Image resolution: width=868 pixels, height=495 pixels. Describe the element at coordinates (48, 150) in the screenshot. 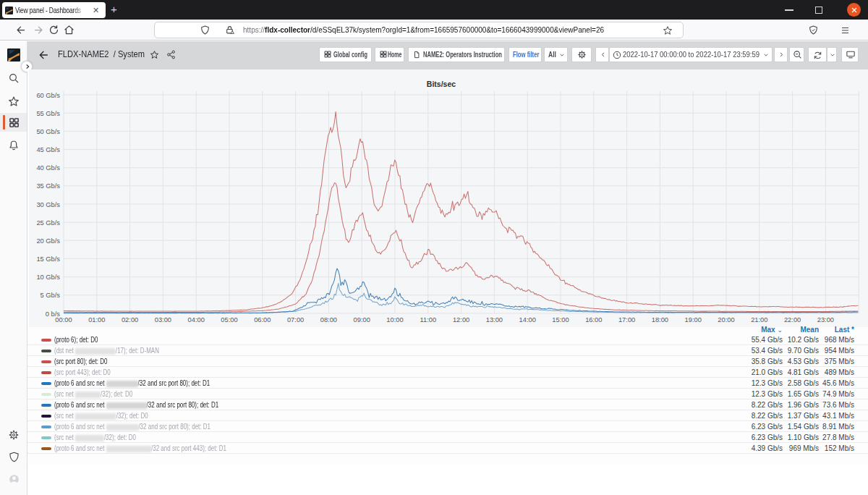

I see `svg-text: 45 Gb/s` at that location.